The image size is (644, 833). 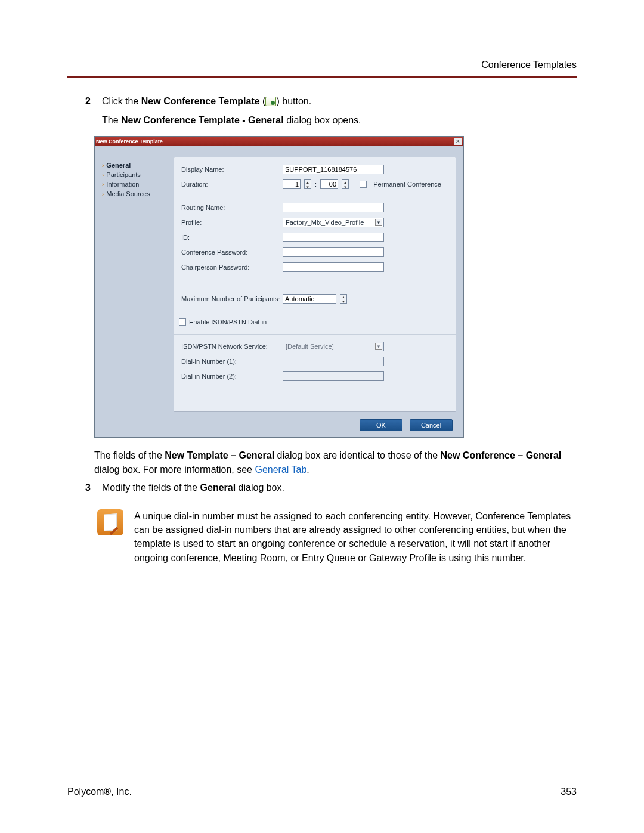 What do you see at coordinates (292, 184) in the screenshot?
I see `duration-hours-input` at bounding box center [292, 184].